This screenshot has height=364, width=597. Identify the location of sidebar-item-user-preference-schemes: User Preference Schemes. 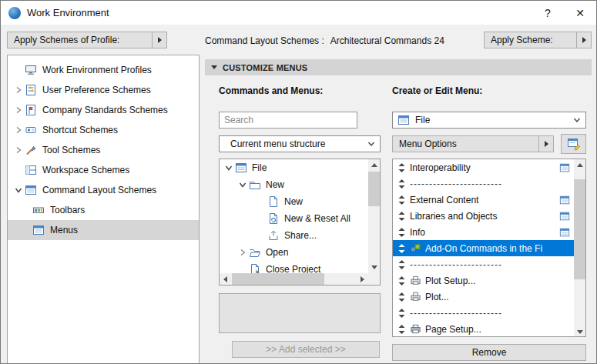
(103, 90).